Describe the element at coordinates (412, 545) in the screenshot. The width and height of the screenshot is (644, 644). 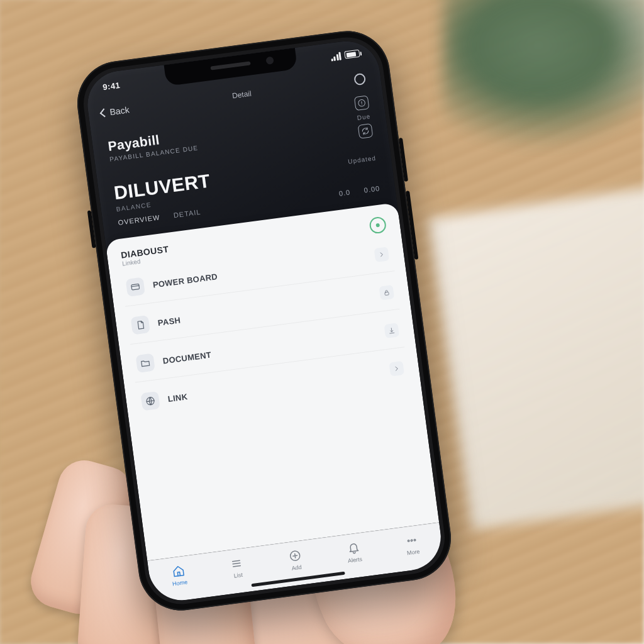
I see `tab-more: More` at that location.